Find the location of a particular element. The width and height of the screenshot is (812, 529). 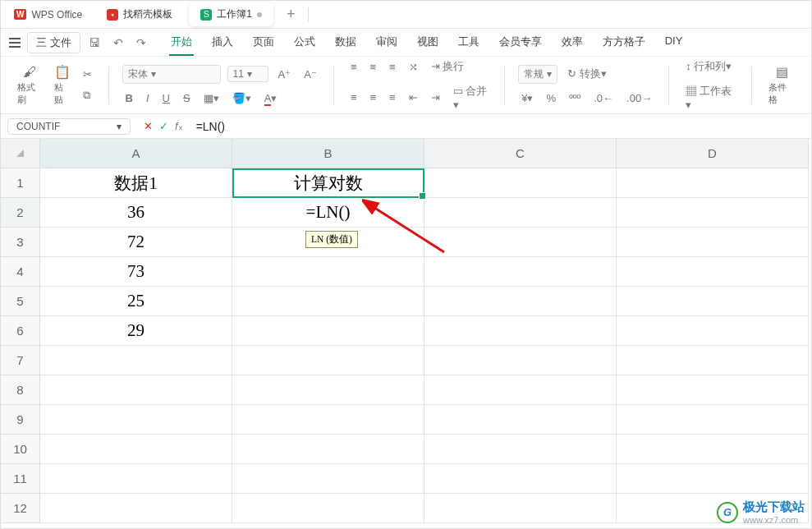

tab-insert: 插入 is located at coordinates (222, 43).